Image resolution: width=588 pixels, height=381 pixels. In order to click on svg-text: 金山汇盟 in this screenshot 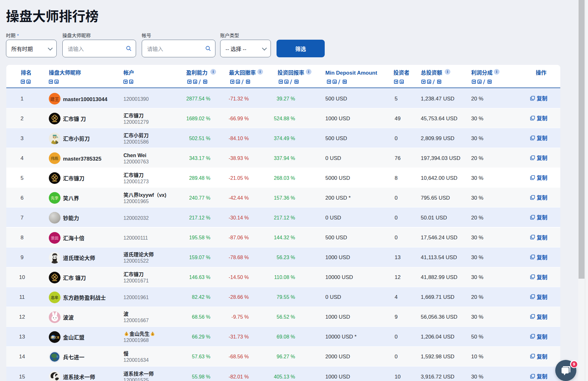, I will do `click(55, 337)`.